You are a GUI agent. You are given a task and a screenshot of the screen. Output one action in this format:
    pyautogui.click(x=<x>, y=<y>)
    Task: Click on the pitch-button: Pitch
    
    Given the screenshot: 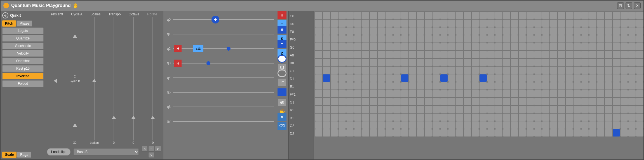 What is the action you would take?
    pyautogui.click(x=9, y=23)
    